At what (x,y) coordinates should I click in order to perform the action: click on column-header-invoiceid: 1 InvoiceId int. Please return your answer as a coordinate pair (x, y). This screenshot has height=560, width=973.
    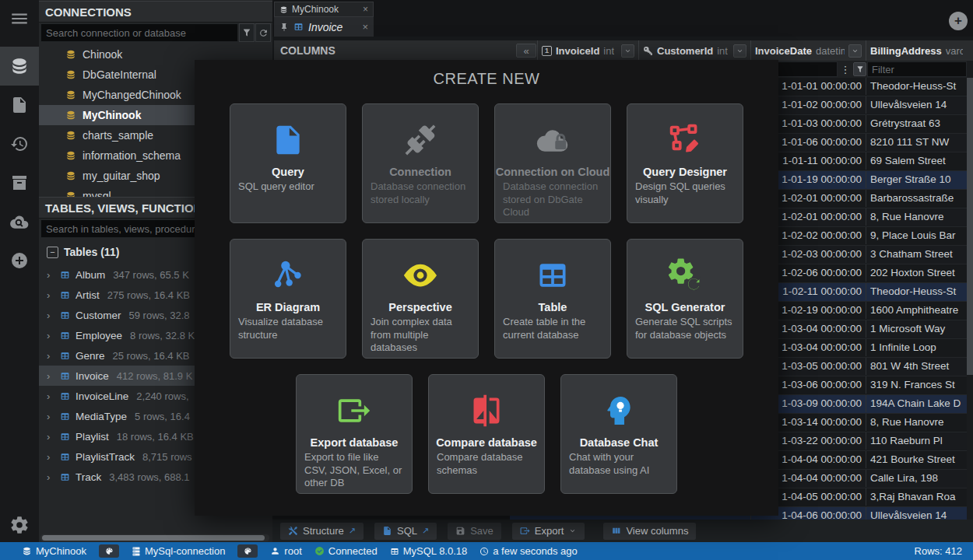
    Looking at the image, I should click on (588, 51).